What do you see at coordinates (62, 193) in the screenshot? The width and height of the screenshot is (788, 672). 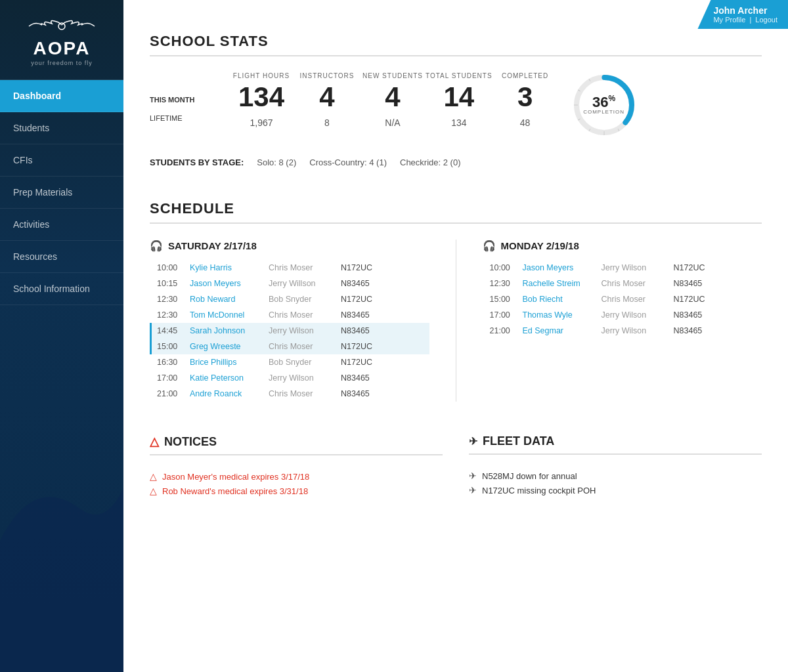 I see `sidebar-item-prep-materials: Prep Materials` at bounding box center [62, 193].